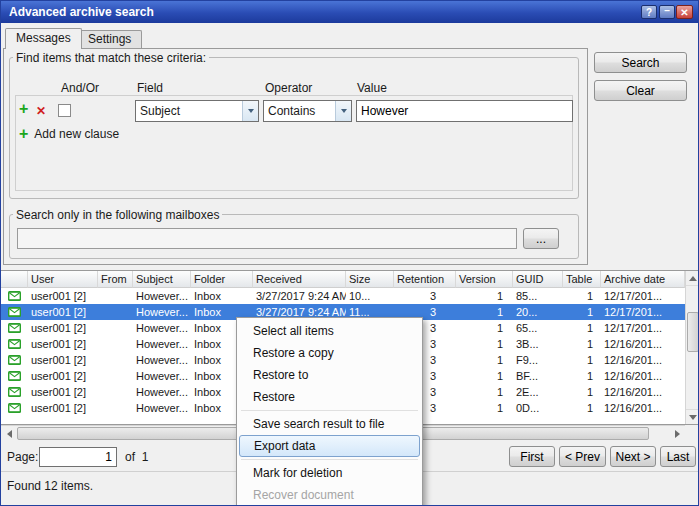  Describe the element at coordinates (80, 88) in the screenshot. I see `andor-column-header: And/Or` at that location.